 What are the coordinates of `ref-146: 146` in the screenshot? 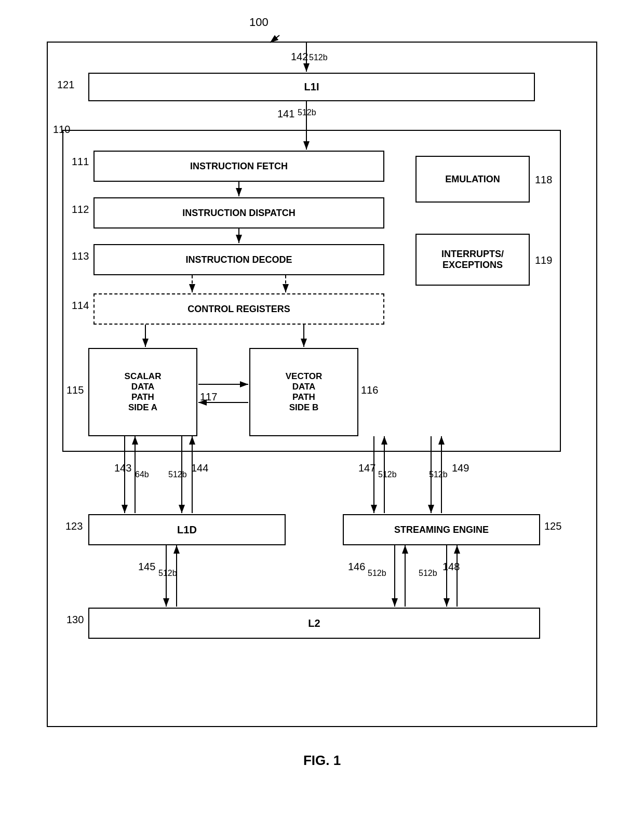 It's located at (356, 567).